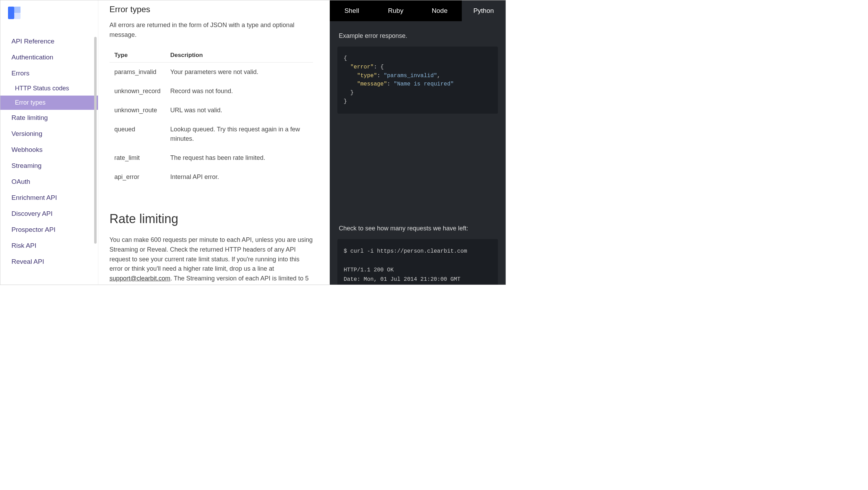  Describe the element at coordinates (418, 142) in the screenshot. I see `code-panel: Shell Ruby Node Python Example error res…` at that location.